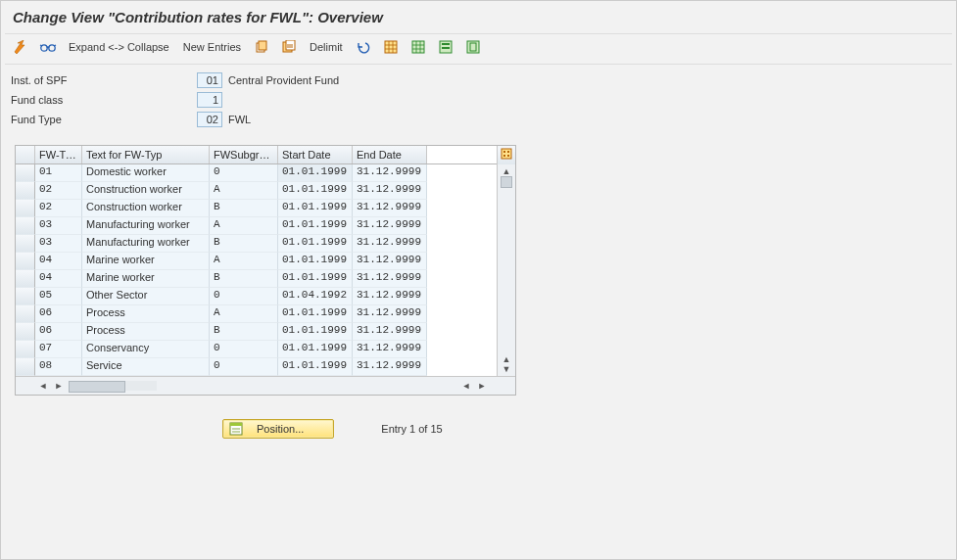 The height and width of the screenshot is (560, 957). Describe the element at coordinates (146, 350) in the screenshot. I see `cell-text: Conservancy` at that location.